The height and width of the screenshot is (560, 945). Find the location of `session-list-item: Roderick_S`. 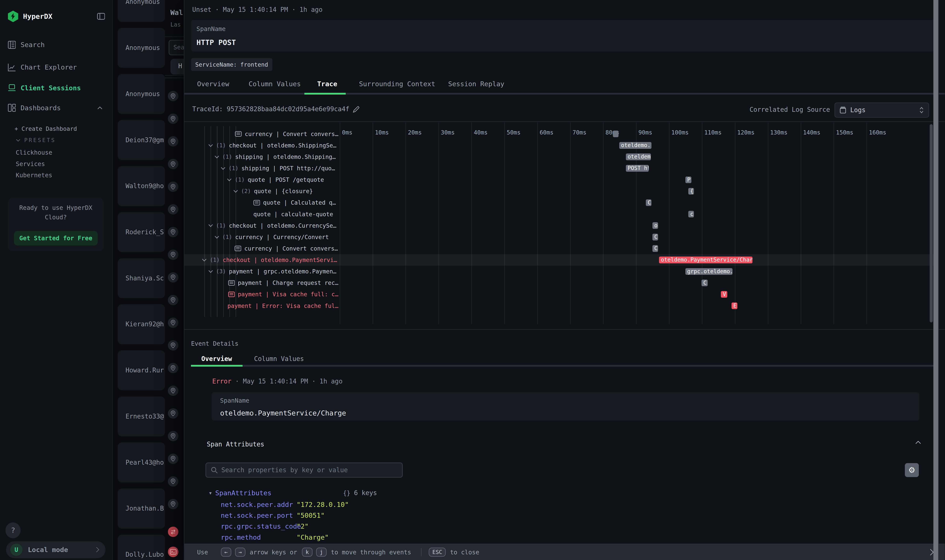

session-list-item: Roderick_S is located at coordinates (141, 232).